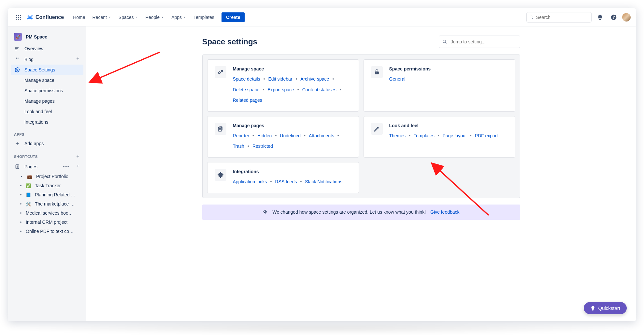 The image size is (644, 335). I want to click on link-related-pages: Related pages, so click(248, 100).